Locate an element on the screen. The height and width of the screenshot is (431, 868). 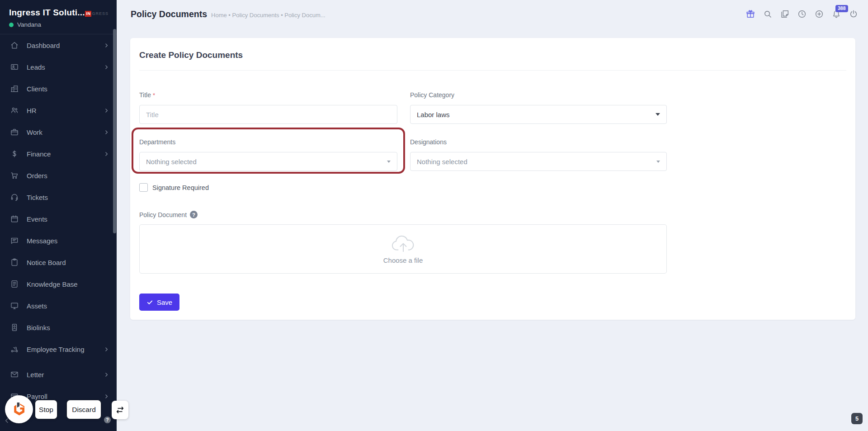
overlay-help-icon: ? is located at coordinates (108, 420).